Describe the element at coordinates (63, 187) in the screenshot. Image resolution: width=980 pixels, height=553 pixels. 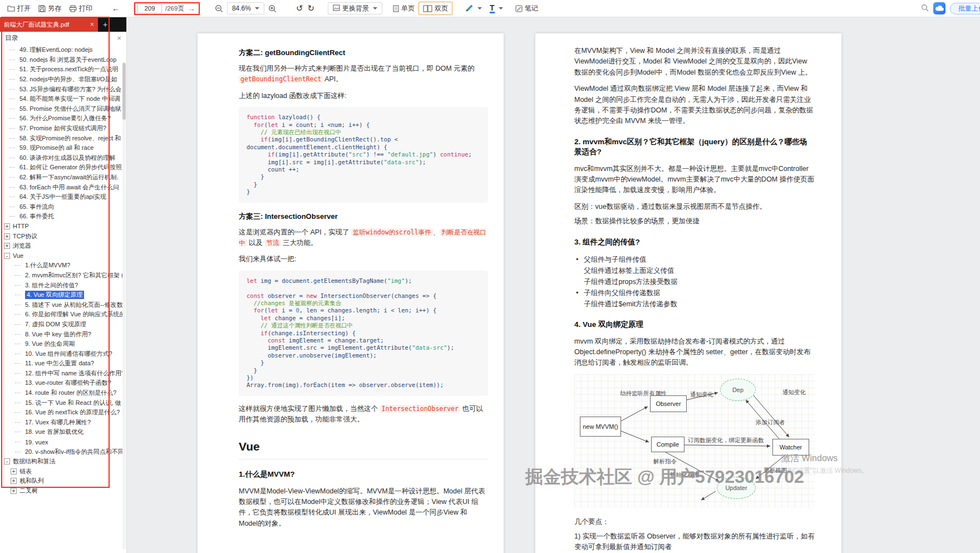
I see `toc-item: 63. forEach 中用 await 会产生什么问` at that location.